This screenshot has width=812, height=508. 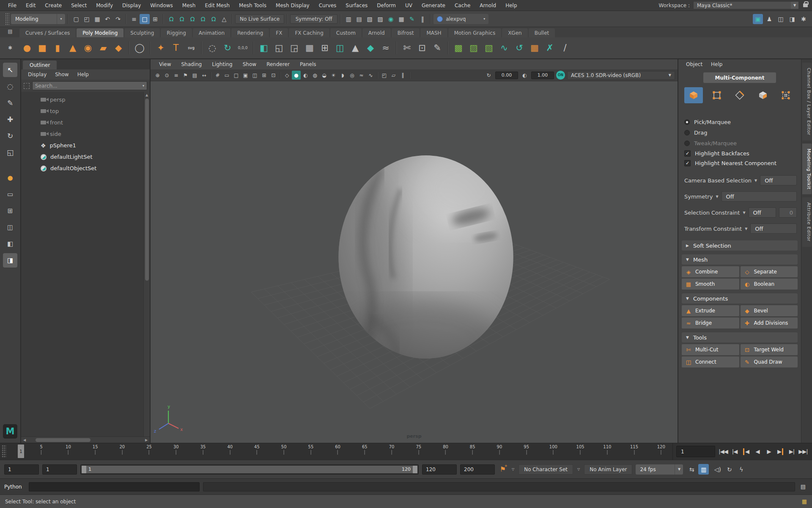 I want to click on outliner-item: ❖ front, so click(x=82, y=123).